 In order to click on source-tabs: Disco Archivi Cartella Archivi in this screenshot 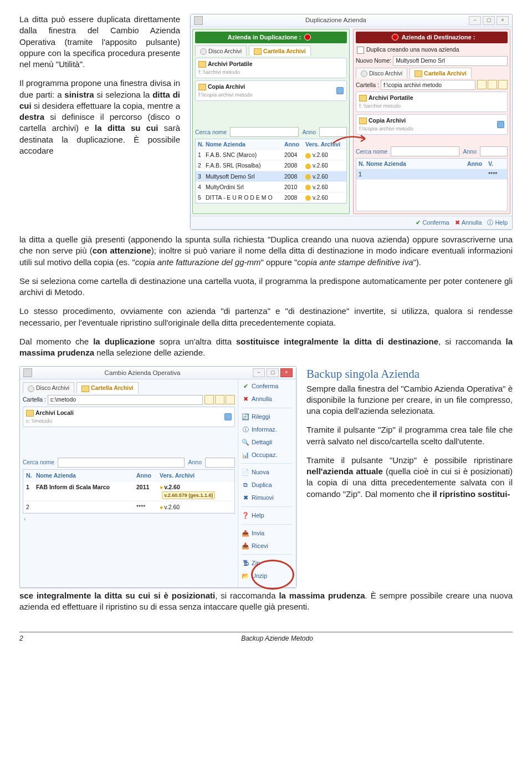, I will do `click(271, 51)`.